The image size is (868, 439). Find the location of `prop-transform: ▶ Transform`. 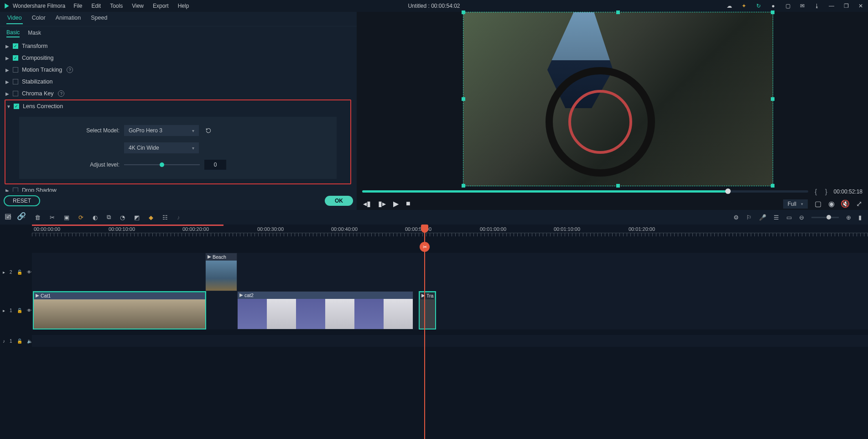

prop-transform: ▶ Transform is located at coordinates (178, 46).